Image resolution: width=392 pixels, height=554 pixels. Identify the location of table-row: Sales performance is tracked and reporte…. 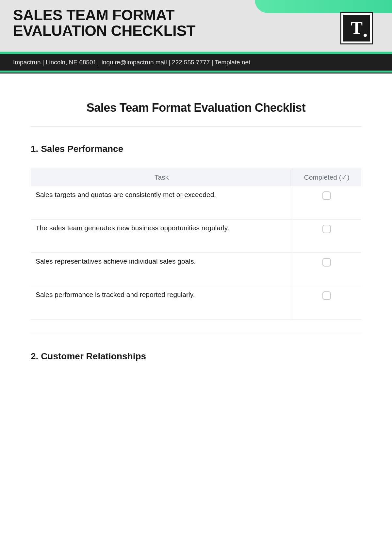
(196, 303).